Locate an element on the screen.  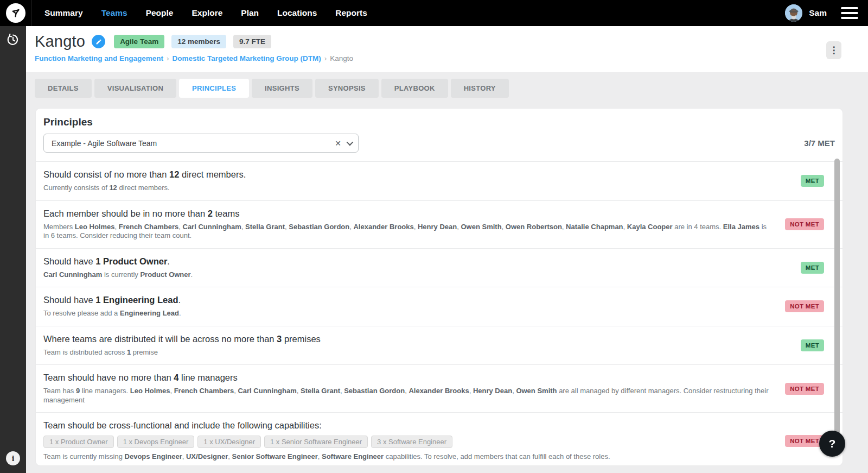
page-header: Kangto Agile Team12 members9.7 FTE Funct… is located at coordinates (447, 49).